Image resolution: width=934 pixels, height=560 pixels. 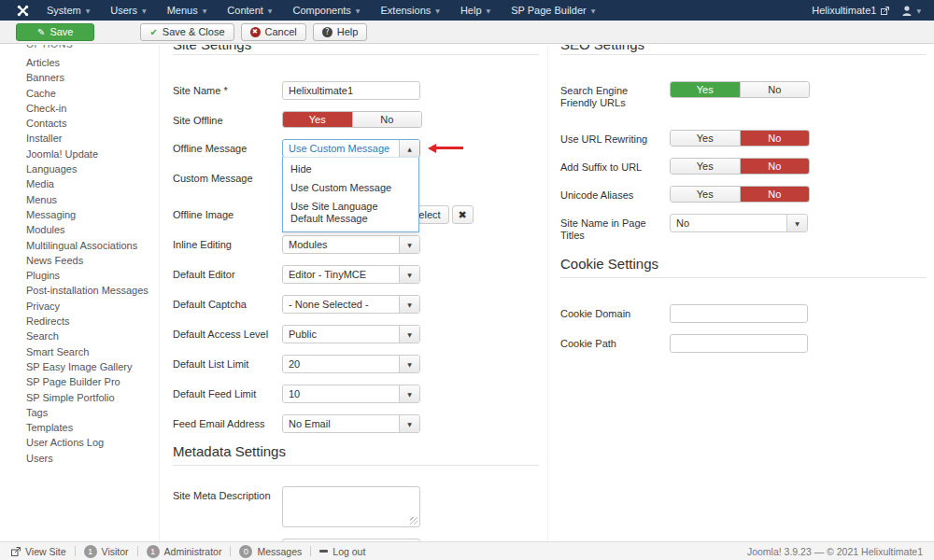 What do you see at coordinates (775, 138) in the screenshot?
I see `url-rewriting-no-button: No` at bounding box center [775, 138].